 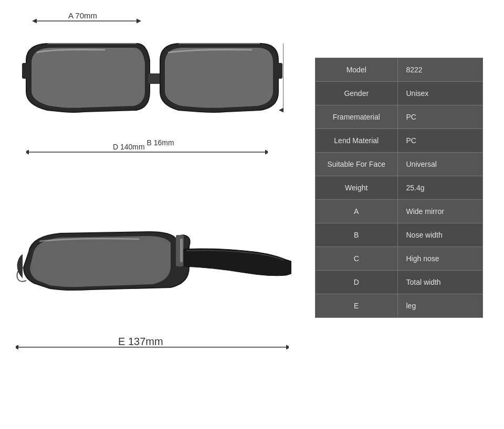 What do you see at coordinates (440, 70) in the screenshot?
I see `spec-value: 8222` at bounding box center [440, 70].